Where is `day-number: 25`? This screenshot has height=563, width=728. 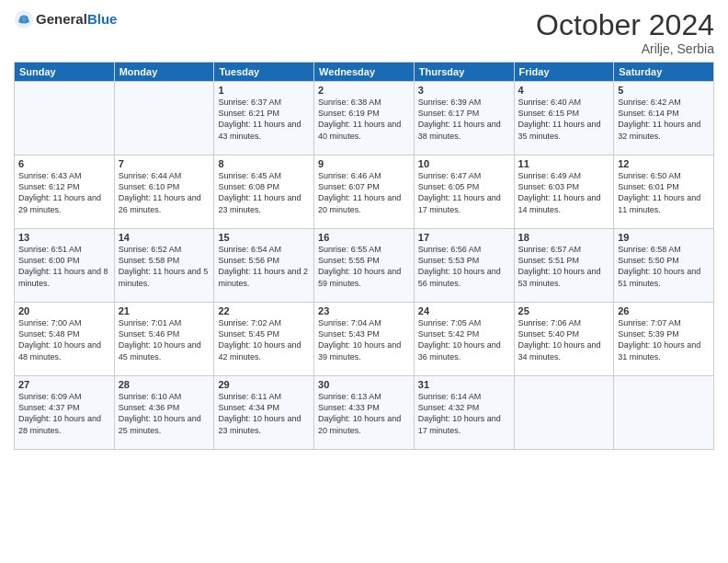
day-number: 25 is located at coordinates (564, 311).